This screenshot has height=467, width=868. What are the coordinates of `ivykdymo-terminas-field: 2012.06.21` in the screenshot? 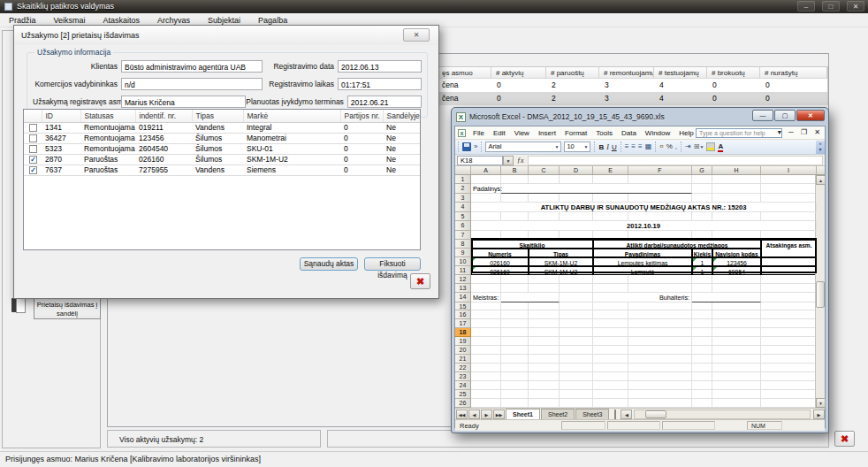 It's located at (385, 102).